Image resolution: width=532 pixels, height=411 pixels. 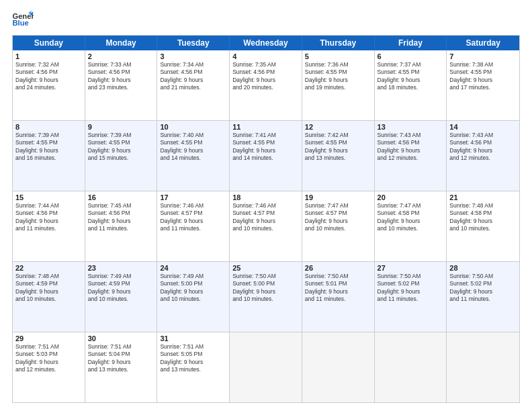 I want to click on logo: General Blue, so click(x=23, y=20).